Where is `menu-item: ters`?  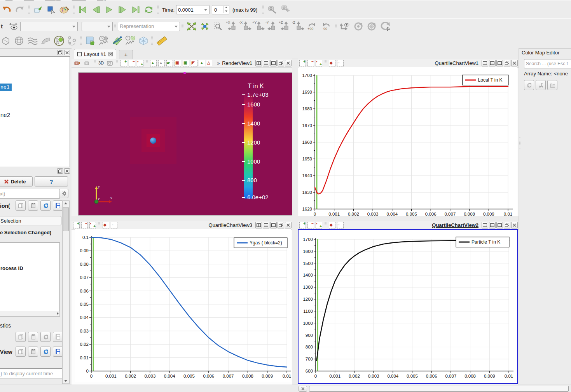 menu-item: ters is located at coordinates (9, 0).